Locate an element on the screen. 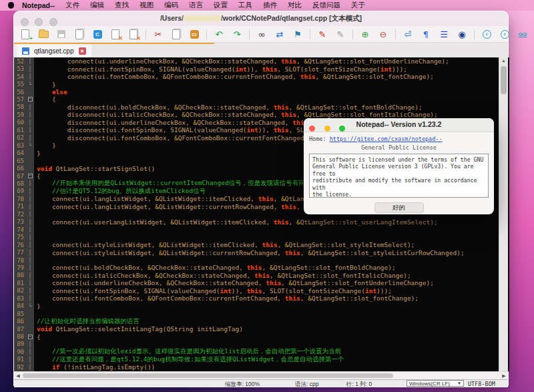 This screenshot has height=392, width=534. new-file-icon: + is located at coordinates (25, 34).